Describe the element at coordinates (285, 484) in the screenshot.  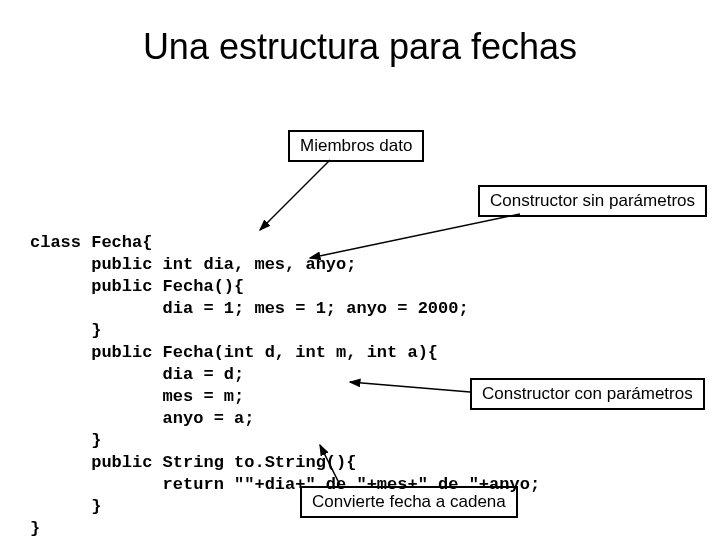
I see `code-line: return ""+dia+" de "+mes+" de "+anyo;` at that location.